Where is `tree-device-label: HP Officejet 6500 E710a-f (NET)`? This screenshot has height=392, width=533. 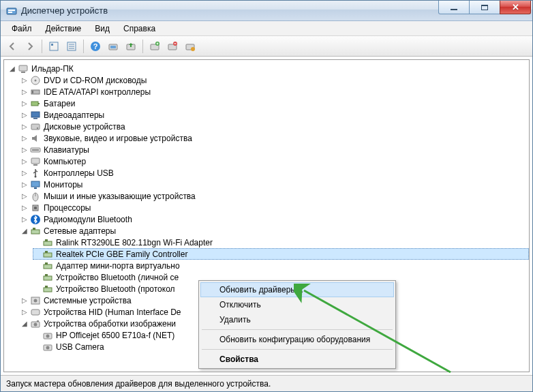 tree-device-label: HP Officejet 6500 E710a-f (NET) is located at coordinates (115, 335).